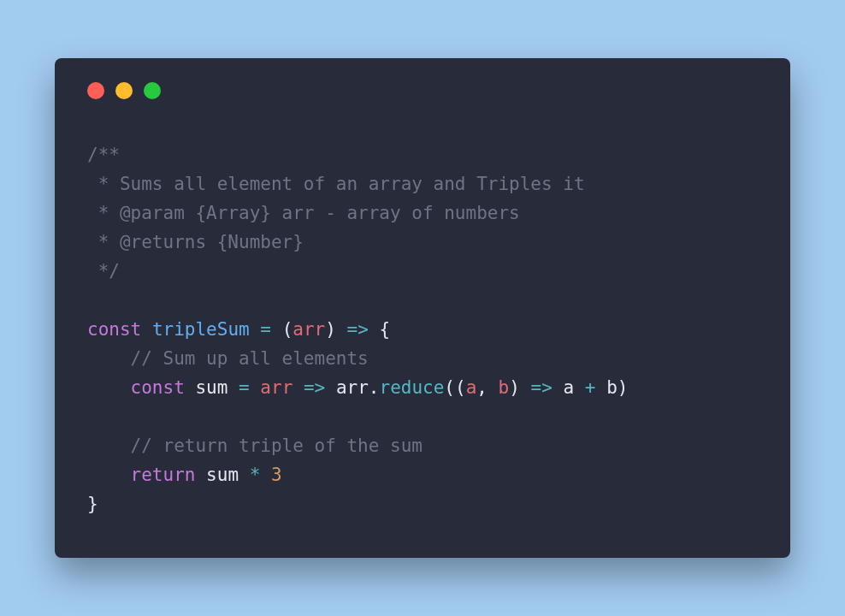 Image resolution: width=845 pixels, height=616 pixels. I want to click on param: a, so click(472, 388).